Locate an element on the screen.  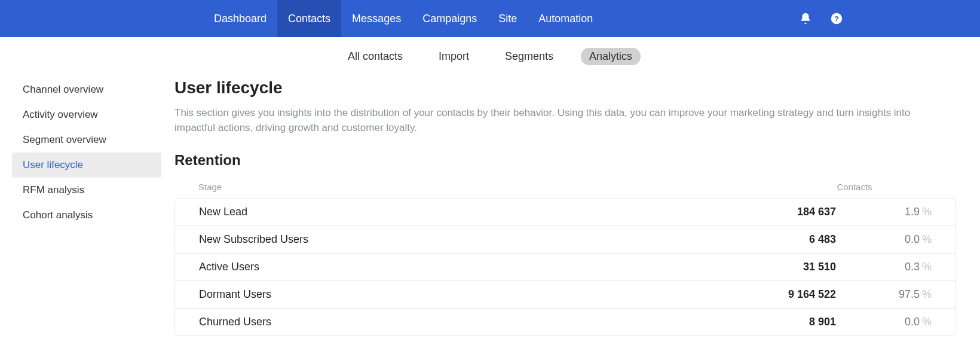
th-stage: Stage is located at coordinates (488, 187).